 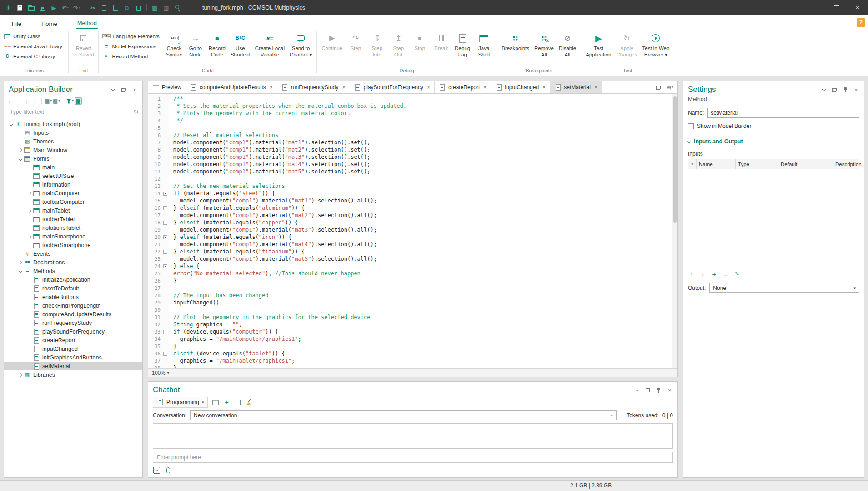 What do you see at coordinates (774, 218) in the screenshot?
I see `inputs-table-body` at bounding box center [774, 218].